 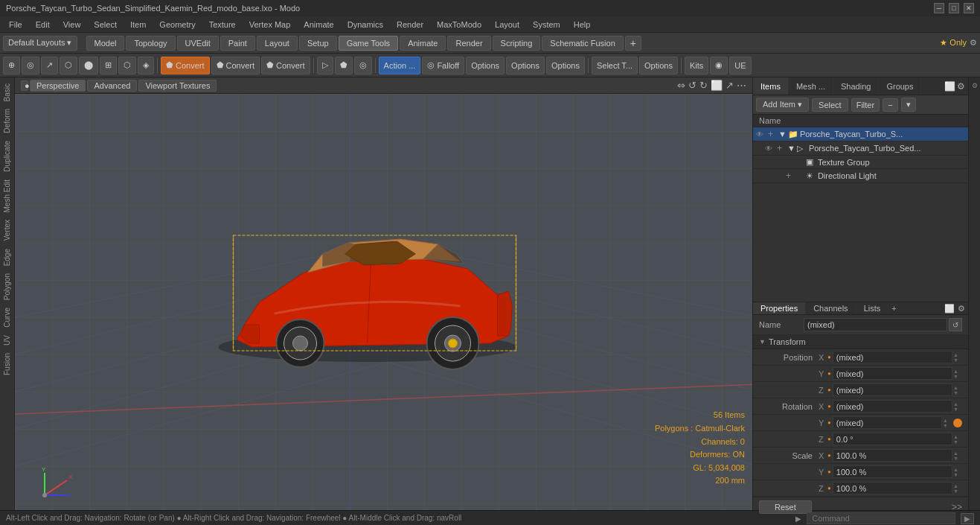 What do you see at coordinates (43, 25) in the screenshot?
I see `menu-edit: Edit` at bounding box center [43, 25].